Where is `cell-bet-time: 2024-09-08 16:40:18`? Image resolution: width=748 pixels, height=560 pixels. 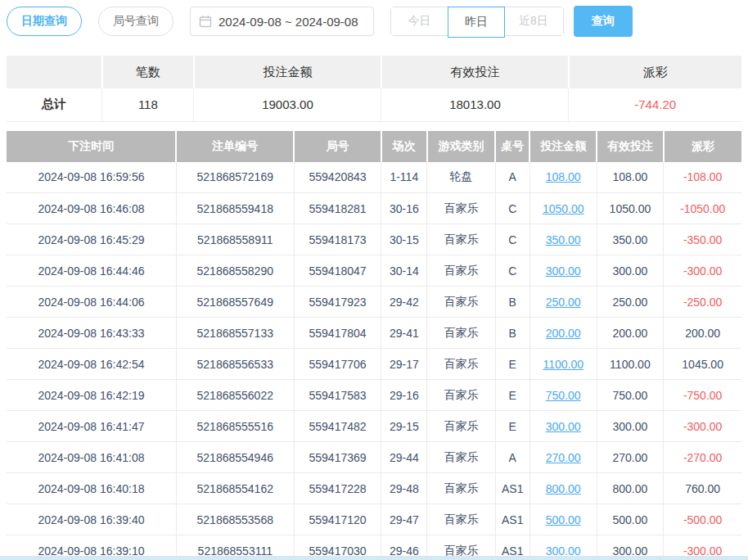
cell-bet-time: 2024-09-08 16:40:18 is located at coordinates (92, 489).